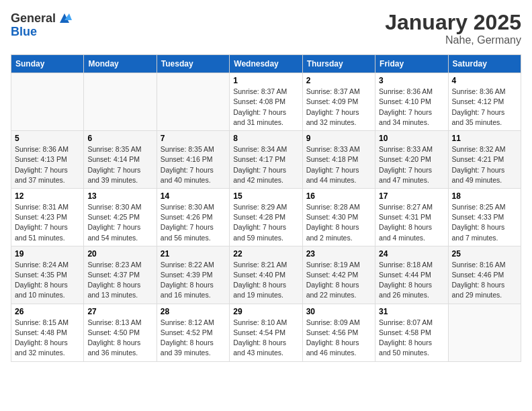 This screenshot has width=532, height=411. I want to click on day-info: Sunrise: 8:36 AM Sunset: 4:10 PM Dayligh…, so click(411, 107).